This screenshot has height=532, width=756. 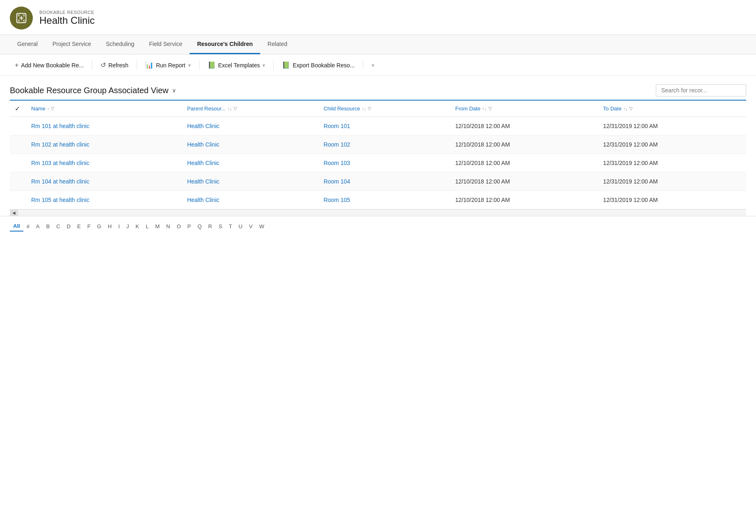 What do you see at coordinates (171, 65) in the screenshot?
I see `run-report-label: Run Report` at bounding box center [171, 65].